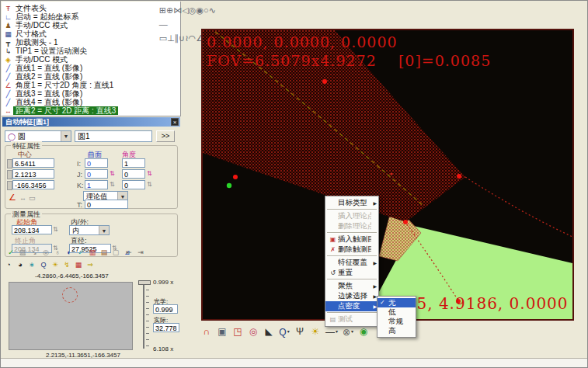  Describe the element at coordinates (91, 8) in the screenshot. I see `file-header-icon: Ŧ 文件表头` at that location.